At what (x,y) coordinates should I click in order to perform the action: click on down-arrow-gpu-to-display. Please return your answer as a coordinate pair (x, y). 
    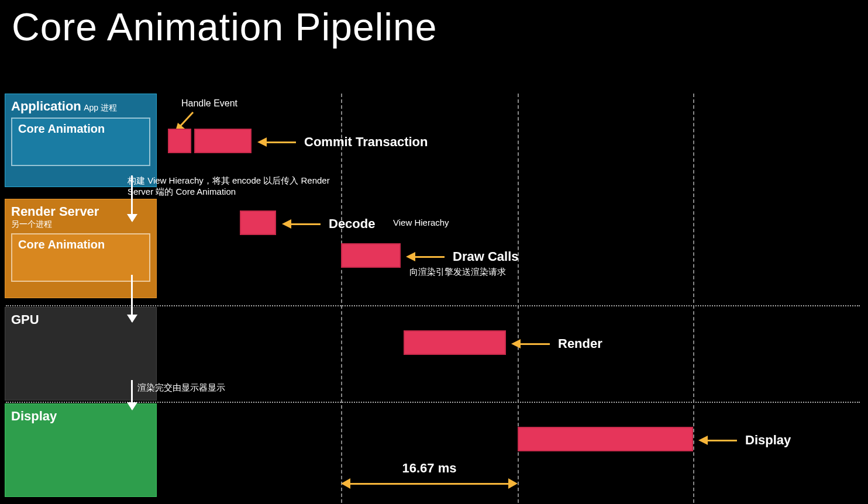
    Looking at the image, I should click on (132, 395).